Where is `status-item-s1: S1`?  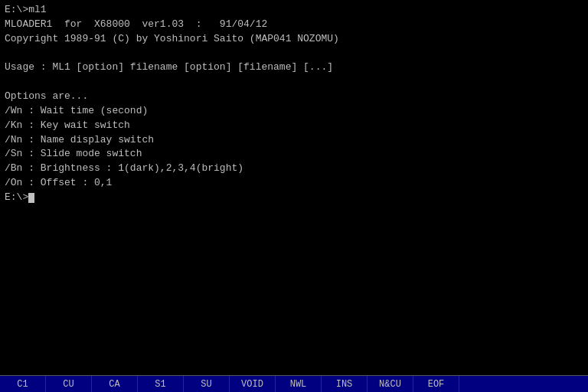
status-item-s1: S1 is located at coordinates (161, 384).